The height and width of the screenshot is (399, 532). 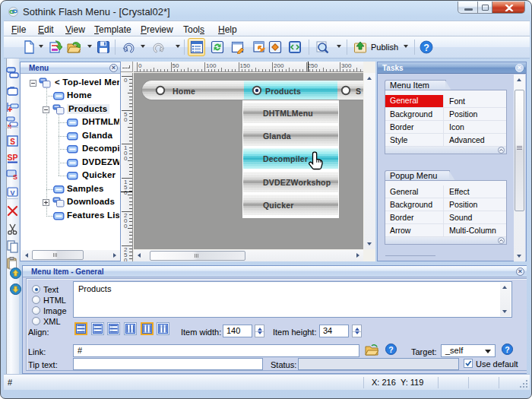 What do you see at coordinates (12, 157) in the screenshot?
I see `svg-text: SP` at bounding box center [12, 157].